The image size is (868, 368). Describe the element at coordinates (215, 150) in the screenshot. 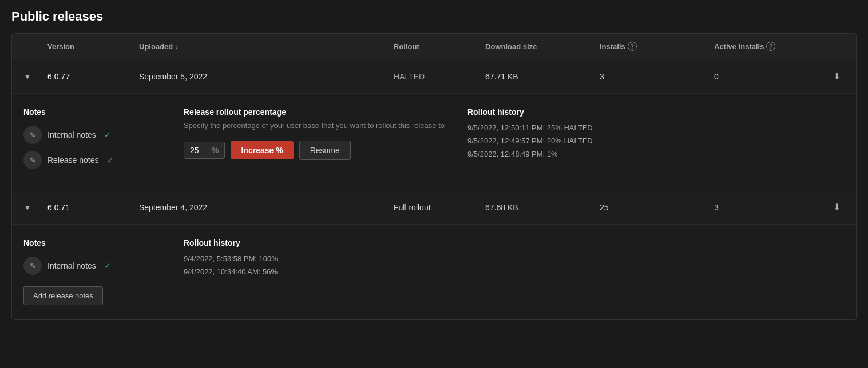

I see `percentage-symbol-1: %` at that location.